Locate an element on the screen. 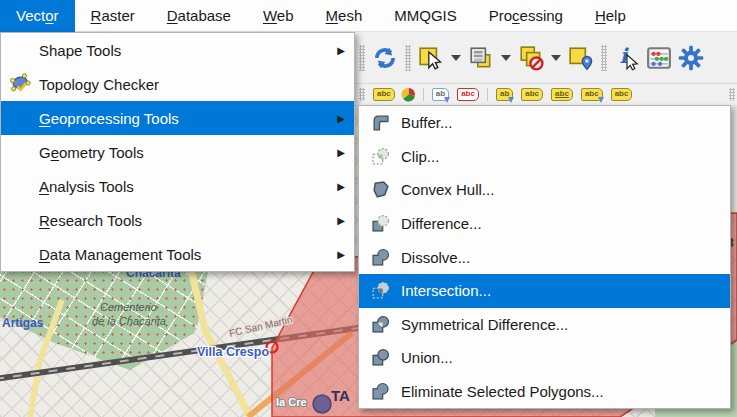  refresh-icon is located at coordinates (385, 58).